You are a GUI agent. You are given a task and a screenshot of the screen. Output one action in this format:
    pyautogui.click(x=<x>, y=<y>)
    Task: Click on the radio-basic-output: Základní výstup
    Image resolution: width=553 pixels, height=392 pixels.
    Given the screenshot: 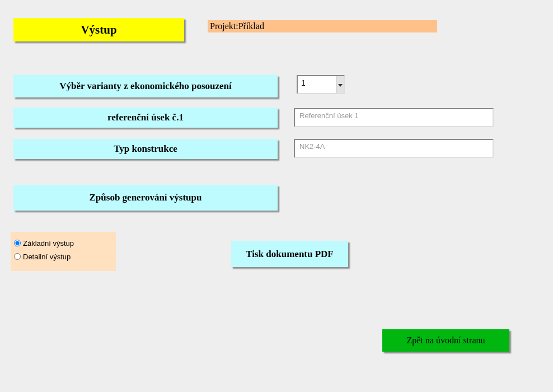 What is the action you would take?
    pyautogui.click(x=63, y=243)
    